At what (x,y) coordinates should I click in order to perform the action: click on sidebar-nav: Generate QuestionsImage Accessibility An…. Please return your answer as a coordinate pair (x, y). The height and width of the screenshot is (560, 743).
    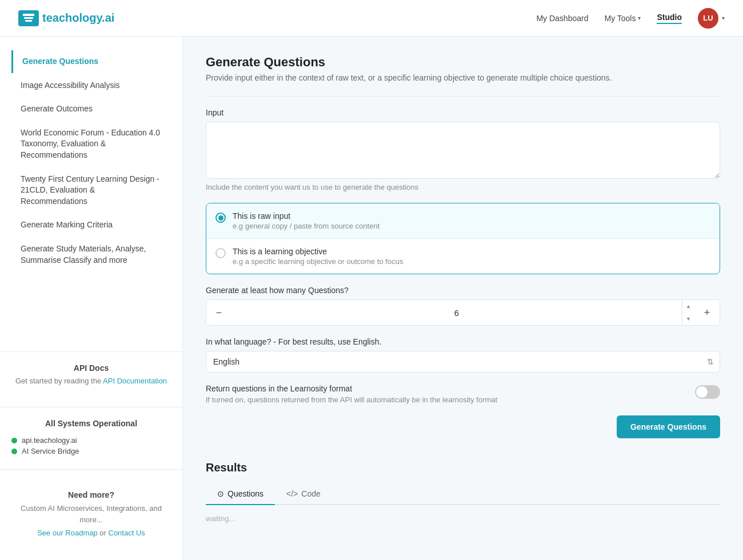
    Looking at the image, I should click on (91, 195).